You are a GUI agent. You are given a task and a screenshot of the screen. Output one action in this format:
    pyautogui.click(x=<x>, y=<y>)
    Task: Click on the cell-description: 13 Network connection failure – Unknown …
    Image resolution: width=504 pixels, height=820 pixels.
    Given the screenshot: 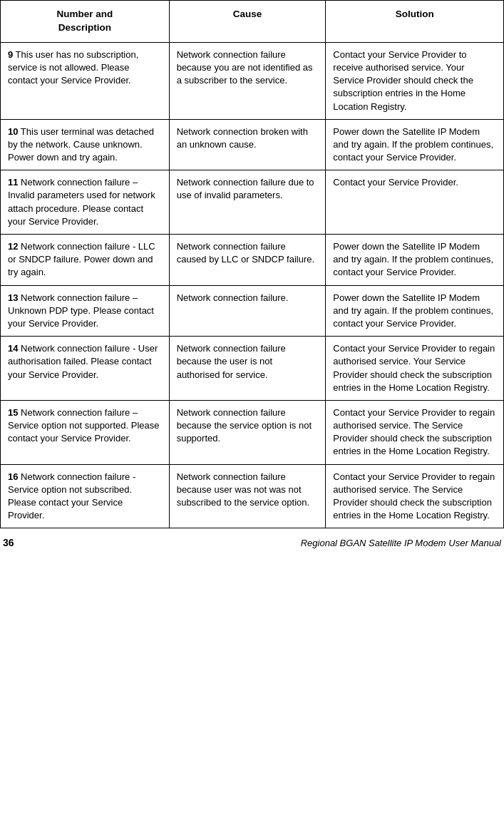 What is the action you would take?
    pyautogui.click(x=86, y=311)
    